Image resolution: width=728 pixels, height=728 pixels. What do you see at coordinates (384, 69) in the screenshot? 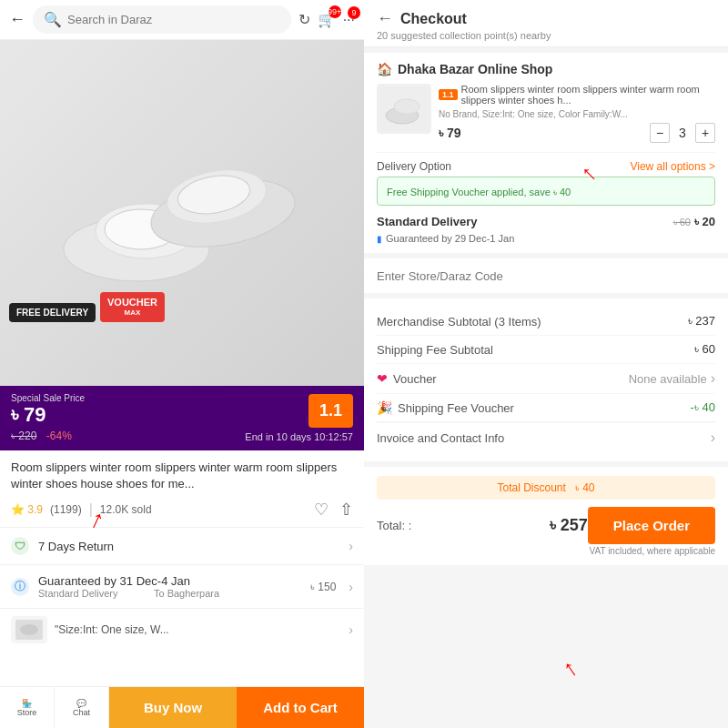
I see `store-name-icon: 🏠` at bounding box center [384, 69].